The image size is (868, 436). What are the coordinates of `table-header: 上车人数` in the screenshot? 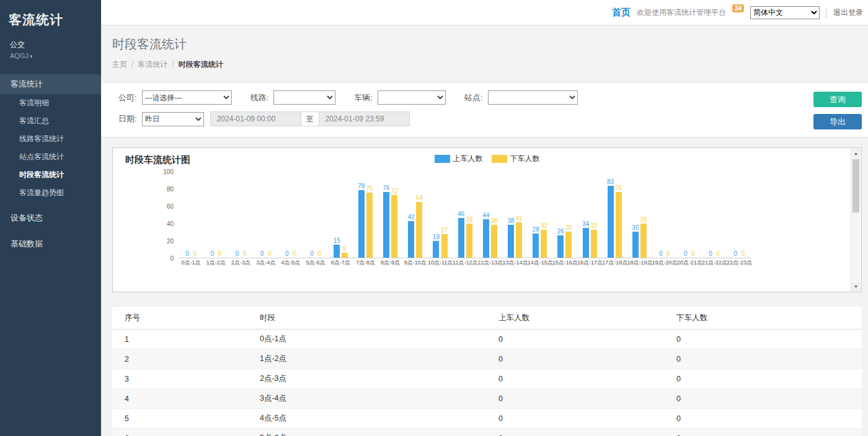 It's located at (583, 318).